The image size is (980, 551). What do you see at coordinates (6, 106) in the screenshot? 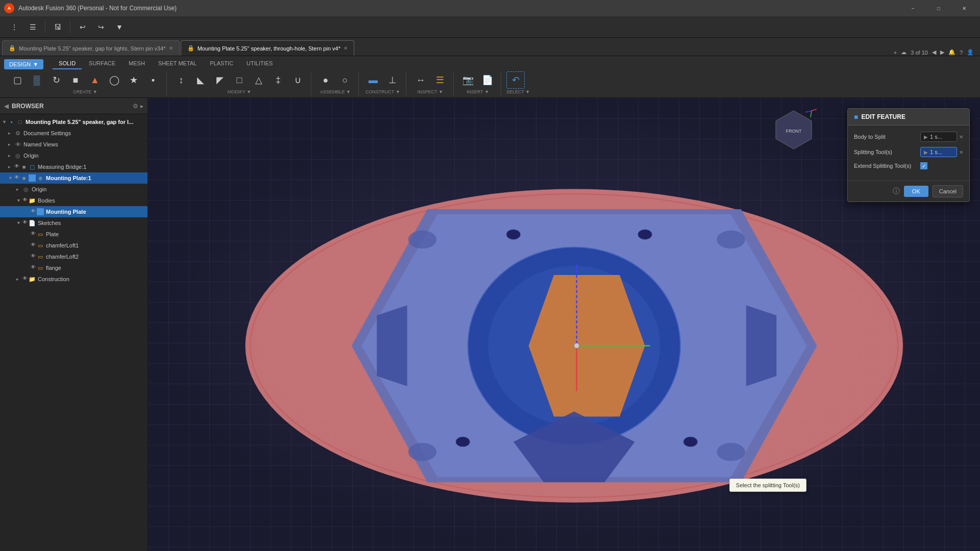
I see `browser-collapse: ◀` at bounding box center [6, 106].